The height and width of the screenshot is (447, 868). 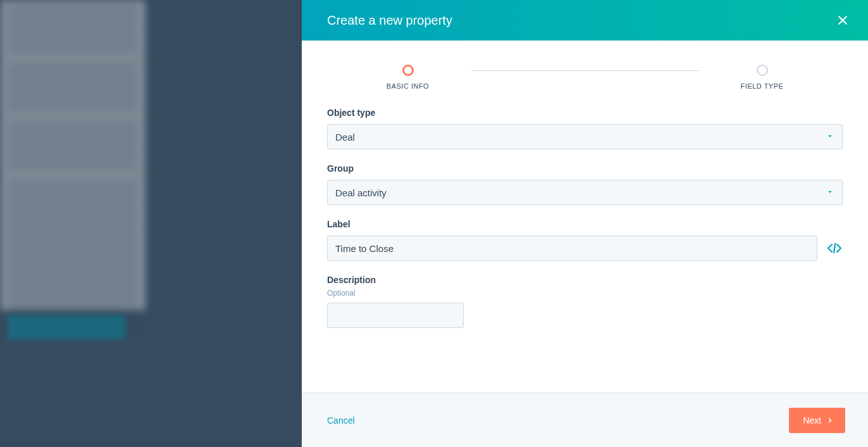 I want to click on field-label: Object type, so click(x=585, y=113).